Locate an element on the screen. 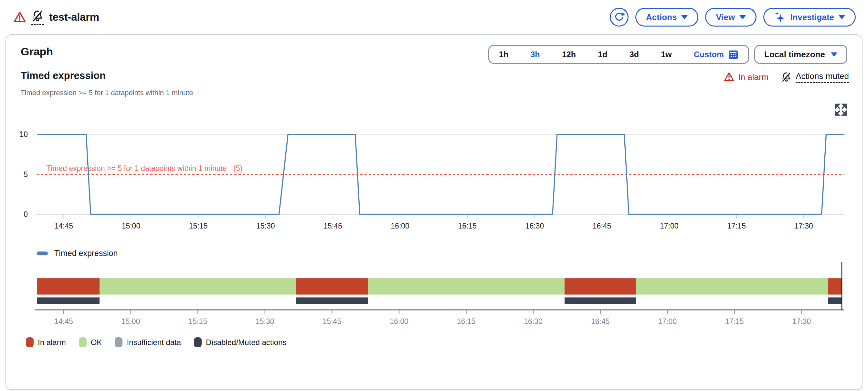  range-3h: 3h is located at coordinates (535, 55).